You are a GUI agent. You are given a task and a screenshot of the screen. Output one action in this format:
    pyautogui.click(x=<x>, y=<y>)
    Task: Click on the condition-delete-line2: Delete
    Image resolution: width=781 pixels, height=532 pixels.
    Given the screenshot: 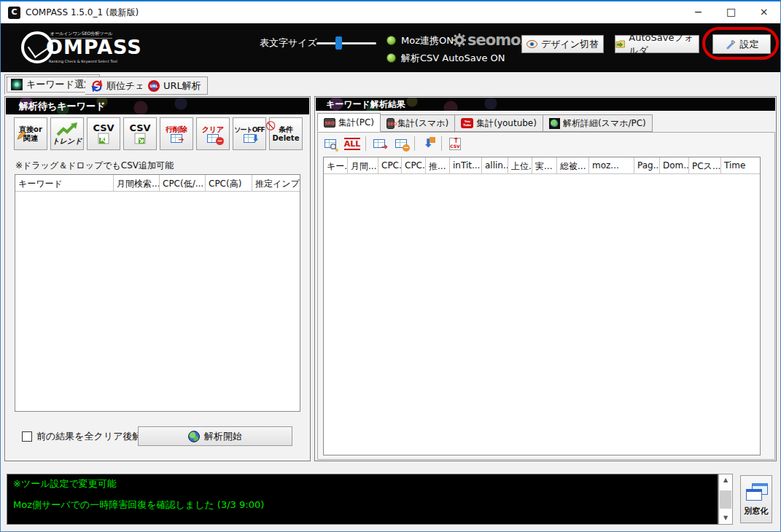 What is the action you would take?
    pyautogui.click(x=286, y=138)
    